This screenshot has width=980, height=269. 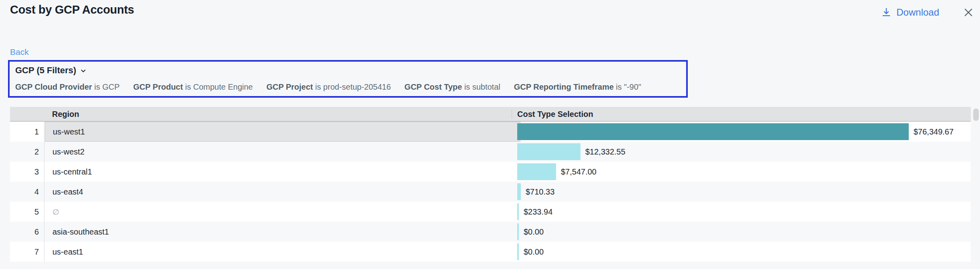 I want to click on row-index: 2, so click(x=27, y=152).